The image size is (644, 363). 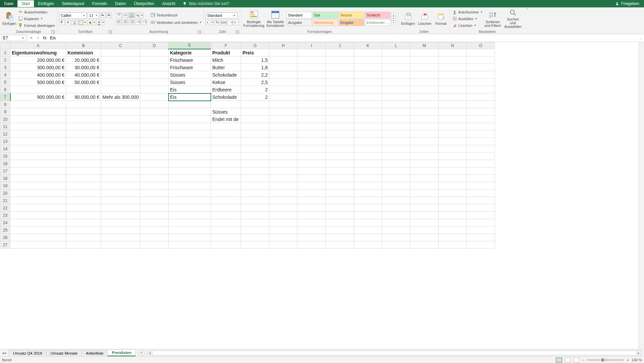 What do you see at coordinates (226, 245) in the screenshot?
I see `cell-F27` at bounding box center [226, 245].